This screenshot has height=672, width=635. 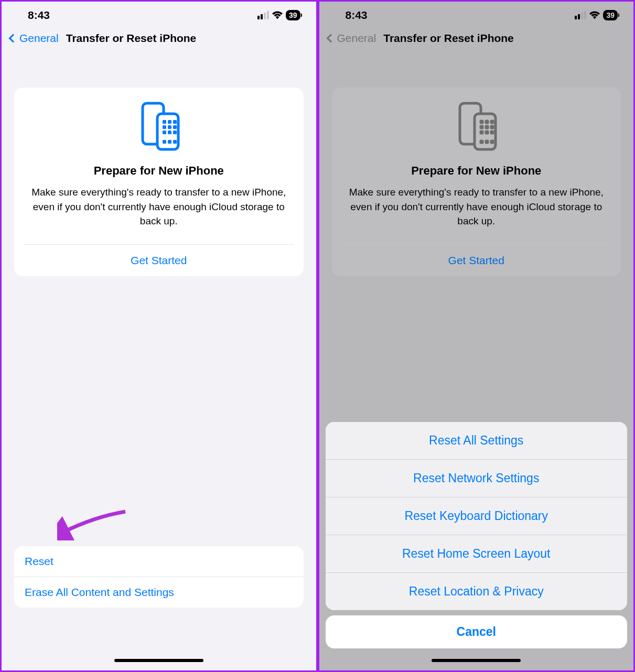 What do you see at coordinates (477, 554) in the screenshot?
I see `reset-home-screen-layout-option: Reset Home Screen Layout` at bounding box center [477, 554].